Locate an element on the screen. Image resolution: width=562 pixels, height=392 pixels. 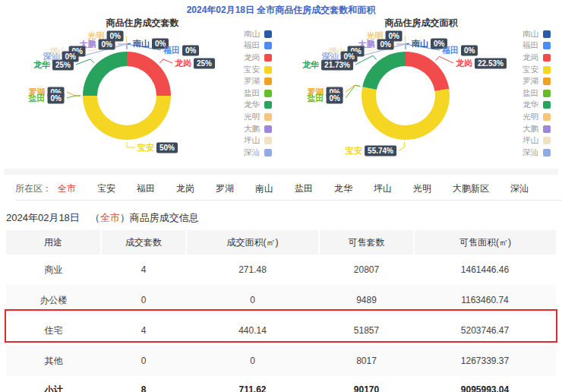
filter-item-全市: 全市 is located at coordinates (67, 188).